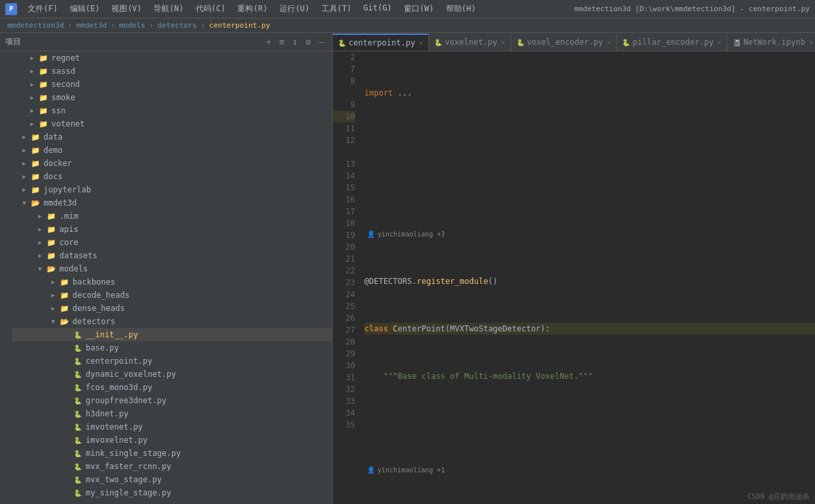  I want to click on tree-label-core: core, so click(69, 242).